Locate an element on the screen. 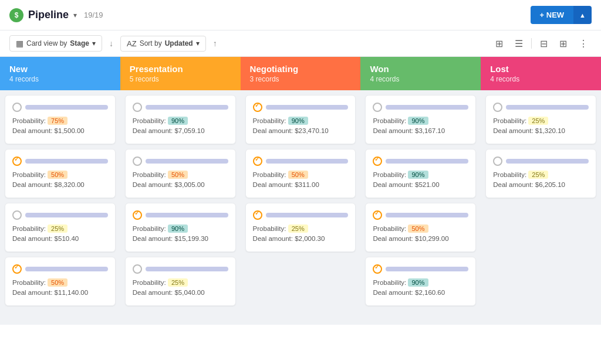  sort-direction-button: ↓ is located at coordinates (112, 43).